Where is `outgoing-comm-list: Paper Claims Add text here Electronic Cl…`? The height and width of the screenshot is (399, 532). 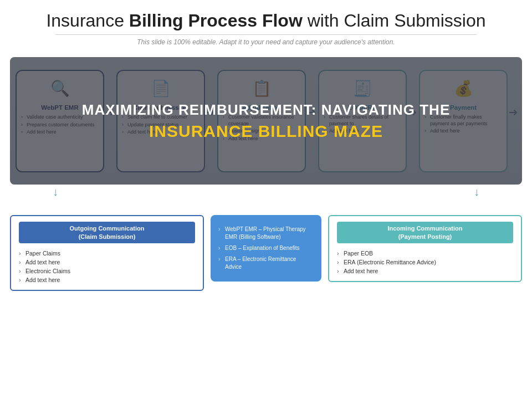
outgoing-comm-list: Paper Claims Add text here Electronic Cl… is located at coordinates (107, 267).